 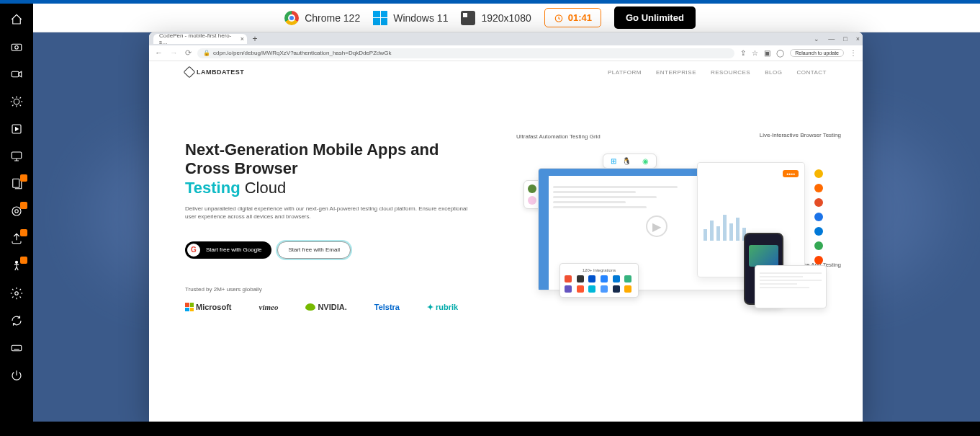 I want to click on hero-title-light: Cloud, so click(x=265, y=187).